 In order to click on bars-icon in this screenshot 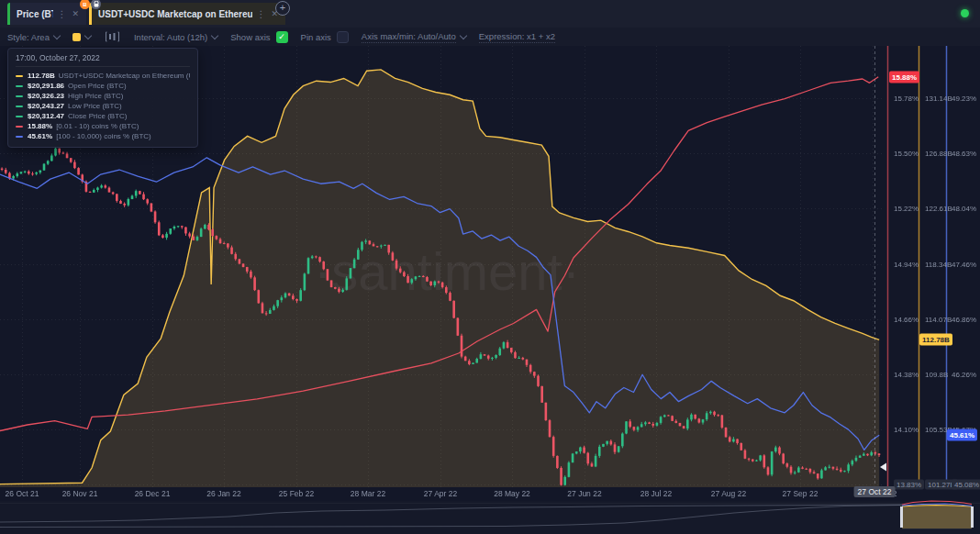, I will do `click(112, 37)`.